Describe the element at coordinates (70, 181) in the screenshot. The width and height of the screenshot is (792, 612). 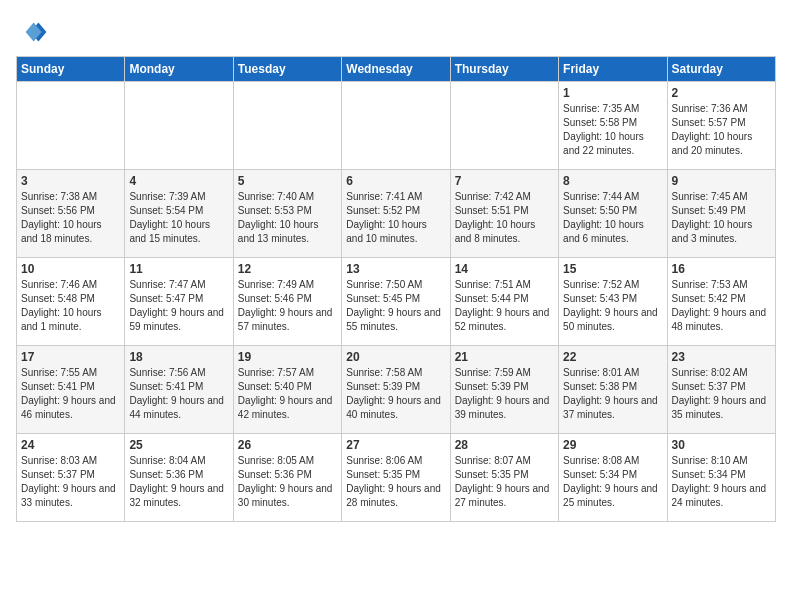
I see `day-number: 3` at that location.